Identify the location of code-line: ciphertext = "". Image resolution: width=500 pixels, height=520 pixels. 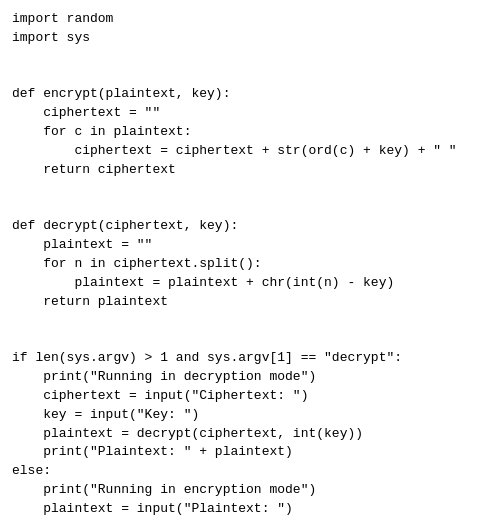
(250, 114).